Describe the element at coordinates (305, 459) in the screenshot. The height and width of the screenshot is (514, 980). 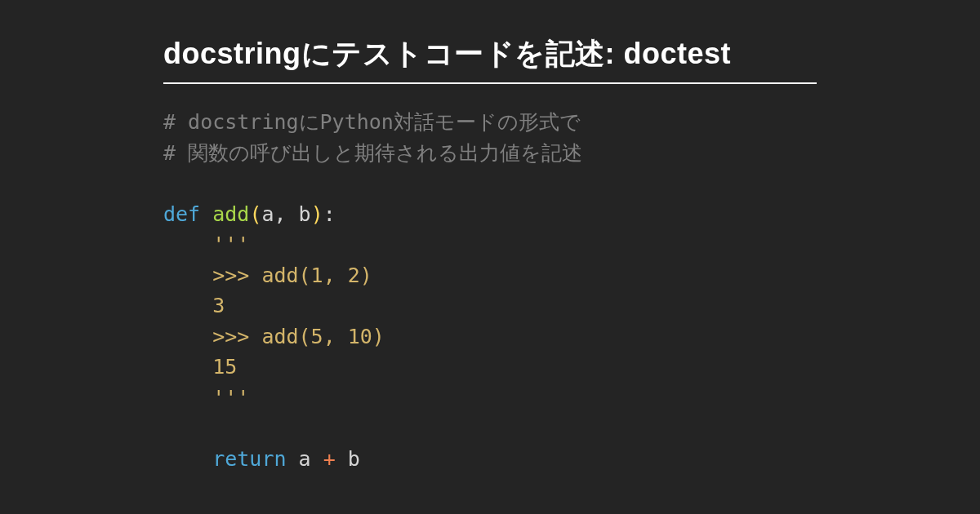
I see `return-var-a: a` at that location.